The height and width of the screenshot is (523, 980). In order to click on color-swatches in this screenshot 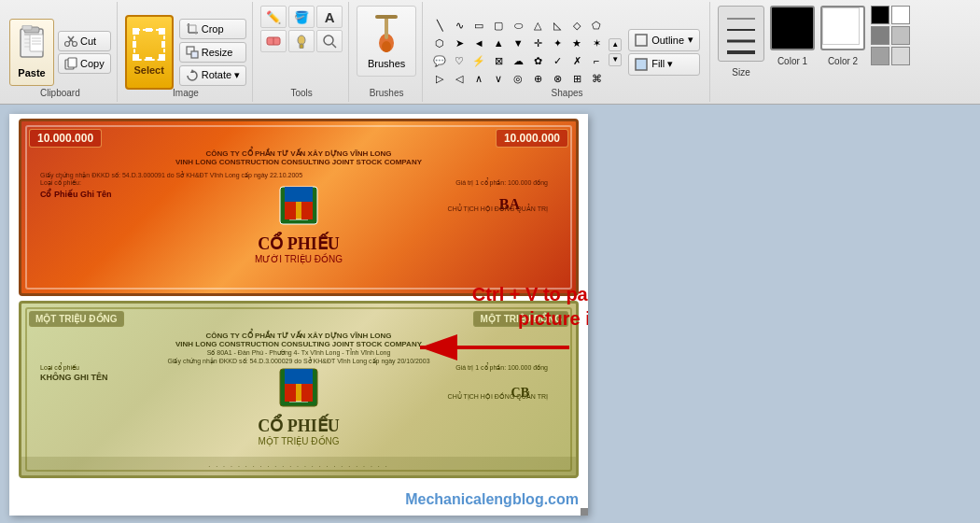, I will do `click(890, 35)`.